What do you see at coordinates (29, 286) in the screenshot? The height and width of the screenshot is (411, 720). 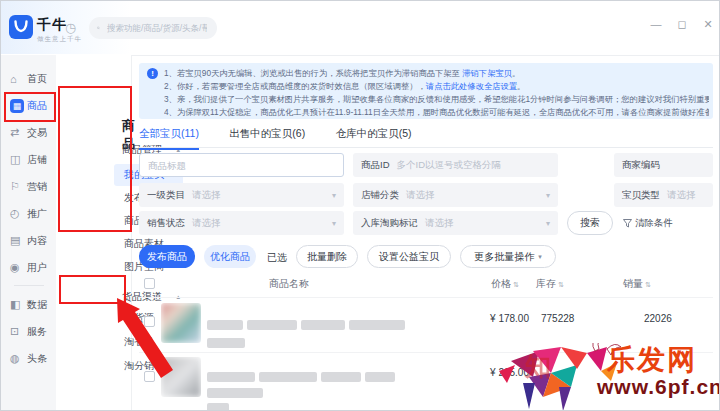 I see `sidebar-divider` at bounding box center [29, 286].